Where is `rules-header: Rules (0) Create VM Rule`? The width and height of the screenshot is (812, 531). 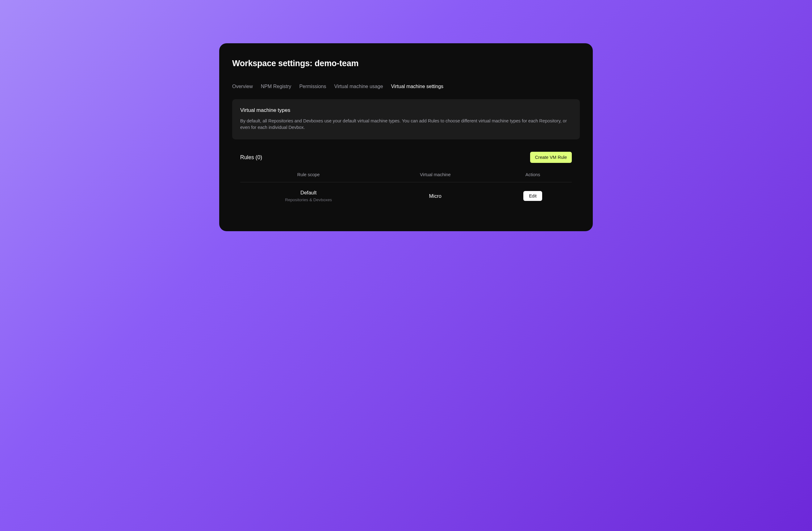
rules-header: Rules (0) Create VM Rule is located at coordinates (406, 157).